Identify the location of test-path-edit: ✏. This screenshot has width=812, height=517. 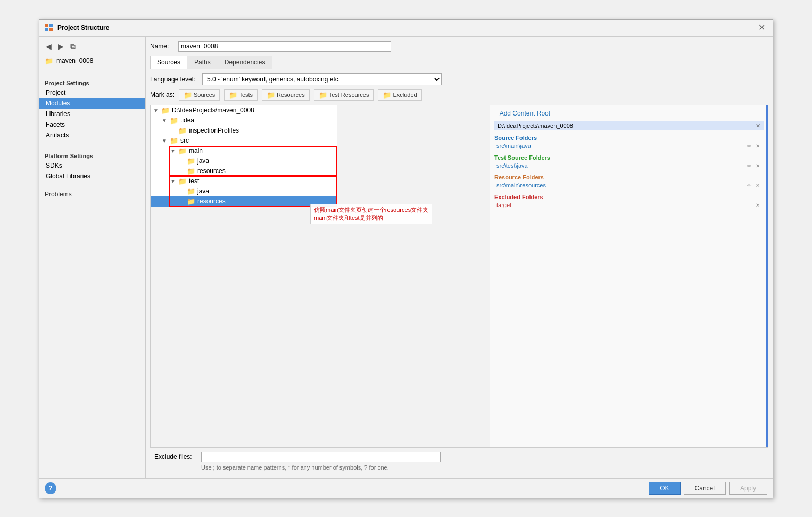
(749, 166).